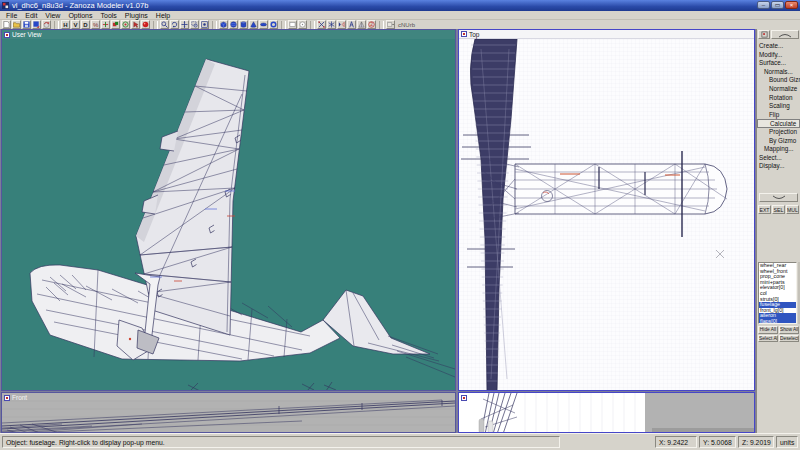 This screenshot has width=800, height=450. What do you see at coordinates (778, 80) in the screenshot?
I see `command-bound-gizmo: Bound Gizmo` at bounding box center [778, 80].